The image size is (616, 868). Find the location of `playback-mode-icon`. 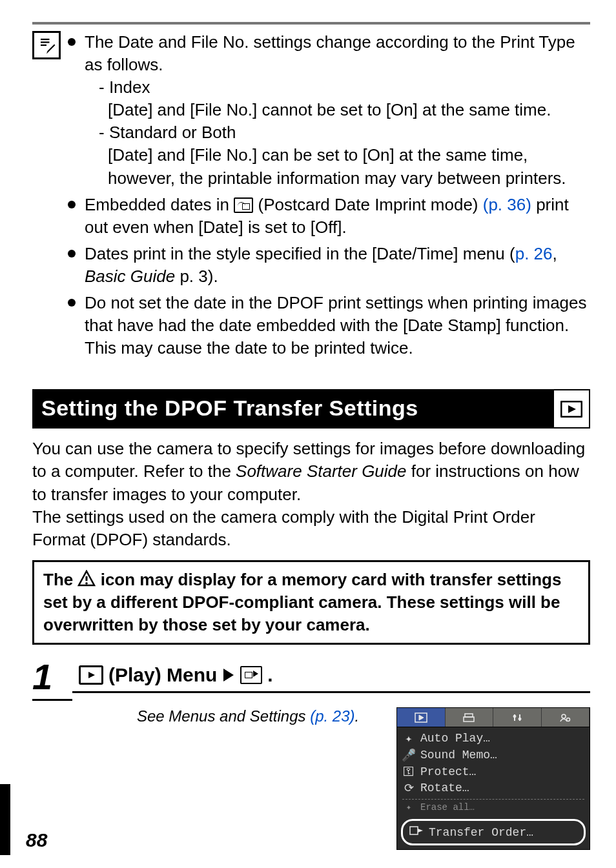

playback-mode-icon is located at coordinates (572, 409).